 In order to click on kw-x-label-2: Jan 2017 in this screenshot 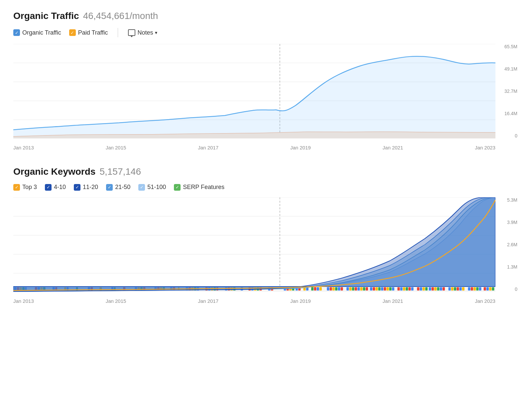, I will do `click(208, 301)`.